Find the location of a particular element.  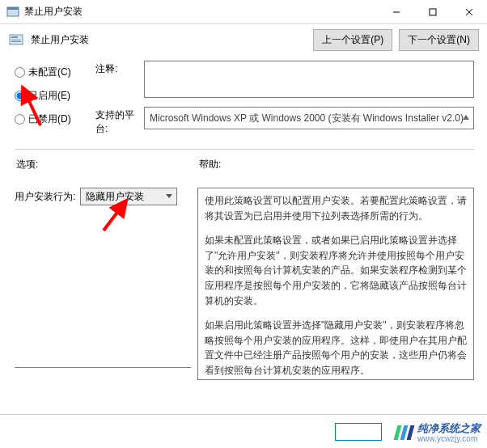

watermark-brand: 纯净系统之家 is located at coordinates (449, 429).